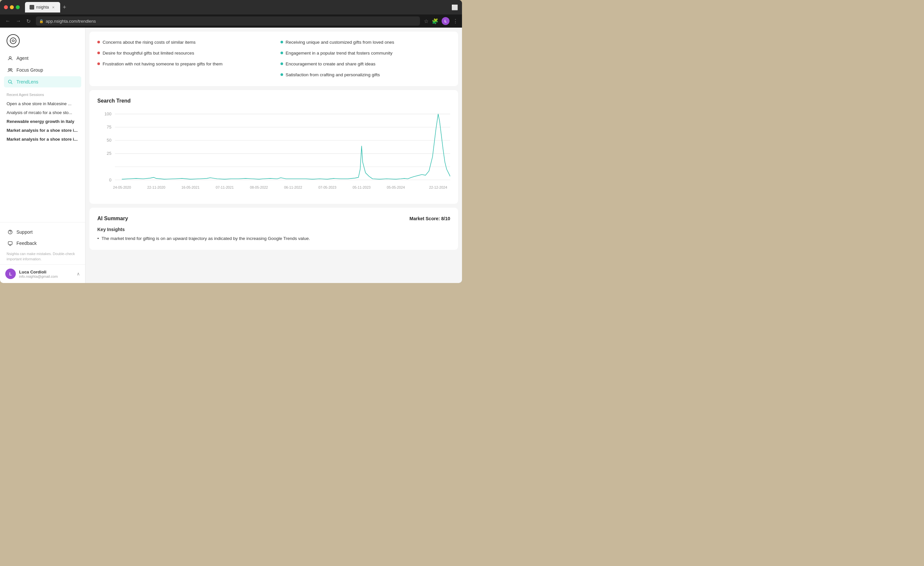 Image resolution: width=924 pixels, height=566 pixels. Describe the element at coordinates (12, 7) in the screenshot. I see `minimize-button` at that location.